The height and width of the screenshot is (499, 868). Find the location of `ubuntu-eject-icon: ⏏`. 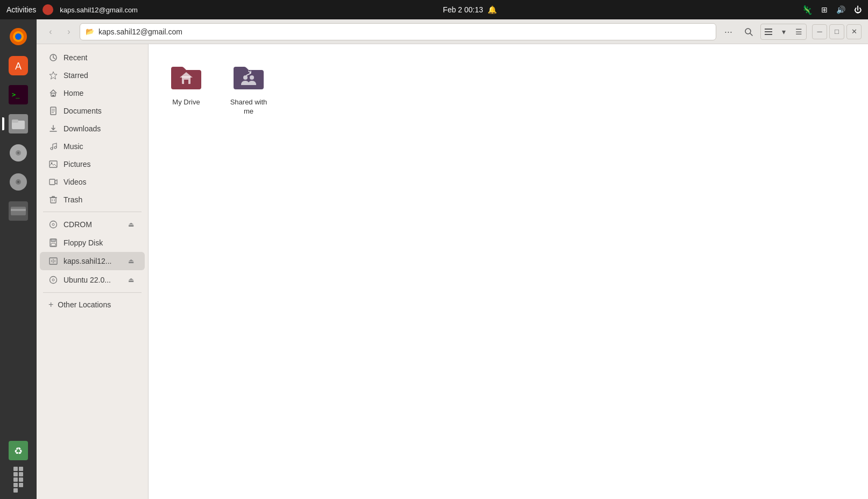

ubuntu-eject-icon: ⏏ is located at coordinates (131, 280).